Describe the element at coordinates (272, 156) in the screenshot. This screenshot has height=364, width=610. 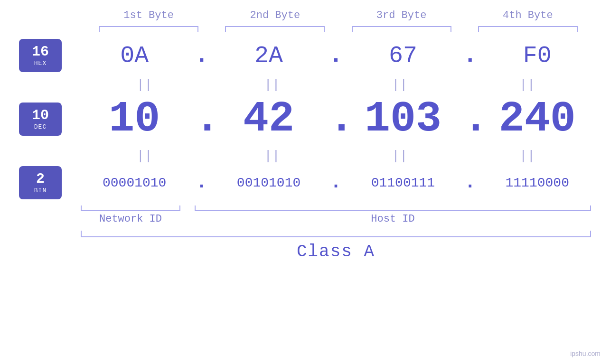
I see `eq-6: ||` at that location.